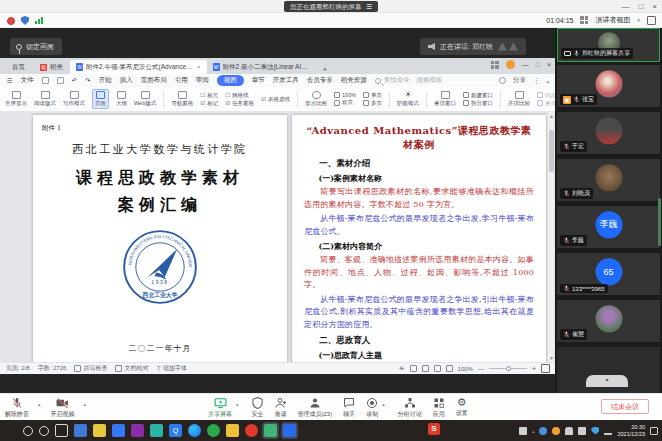 This screenshot has height=441, width=662. What do you see at coordinates (316, 99) in the screenshot?
I see `ribbon-zoom-button: 显示比例` at bounding box center [316, 99].